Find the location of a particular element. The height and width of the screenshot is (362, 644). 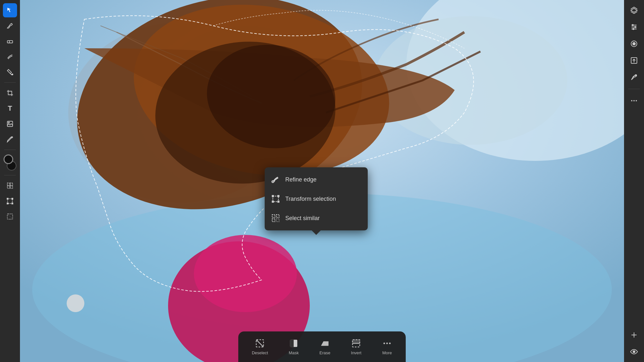

tool-transform-selection is located at coordinates (10, 201).